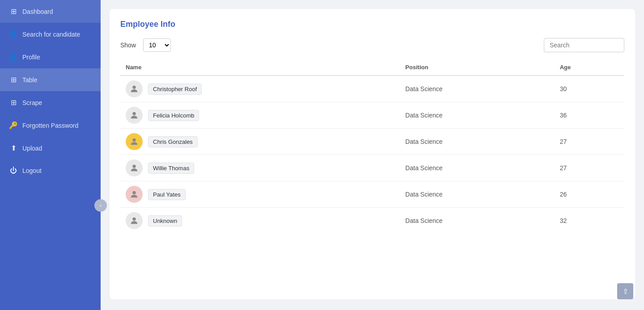  Describe the element at coordinates (50, 171) in the screenshot. I see `sidebar-item-logout: ⏻Logout` at that location.